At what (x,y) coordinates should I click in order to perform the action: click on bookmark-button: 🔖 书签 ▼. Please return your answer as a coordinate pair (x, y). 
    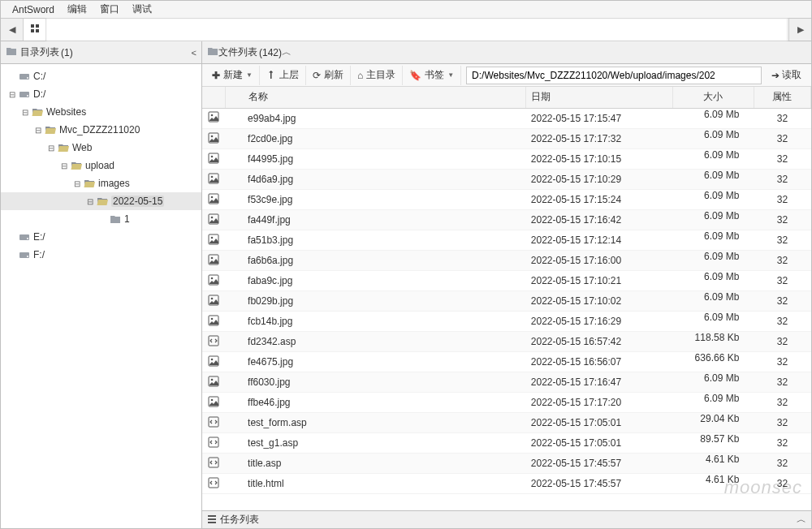
    Looking at the image, I should click on (432, 75).